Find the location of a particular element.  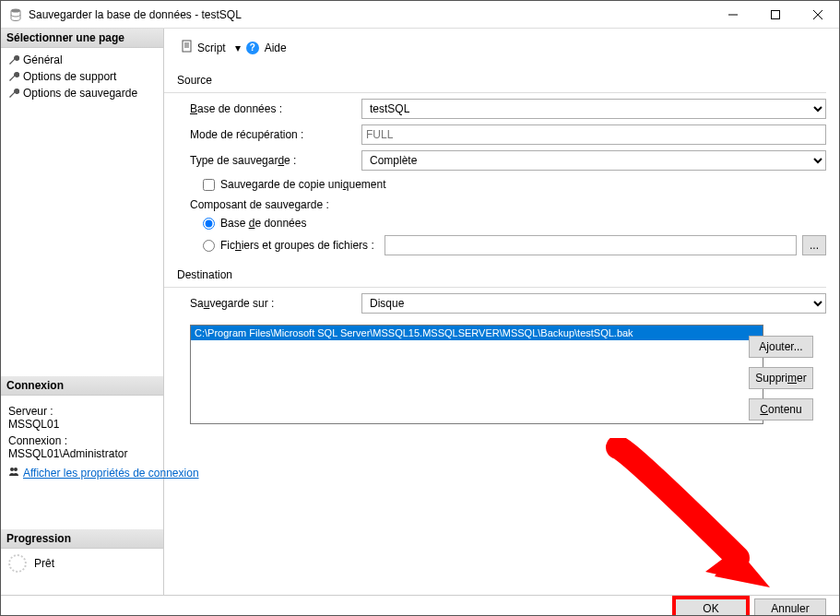

connection-header: Connexion is located at coordinates (82, 385).